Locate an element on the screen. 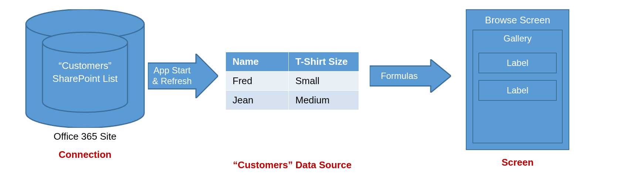 The height and width of the screenshot is (196, 644). connection-caption: Connection is located at coordinates (85, 155).